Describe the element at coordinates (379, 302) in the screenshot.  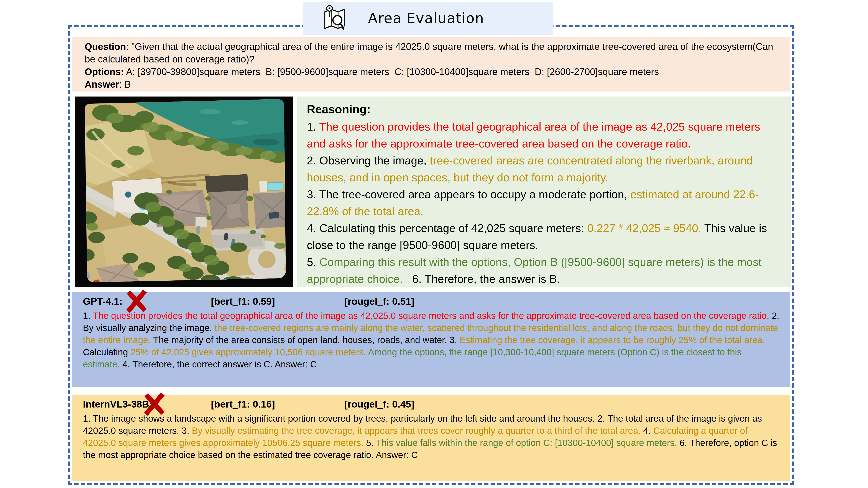
I see `gpt-rouge-score: [rougel_f: 0.51]` at that location.